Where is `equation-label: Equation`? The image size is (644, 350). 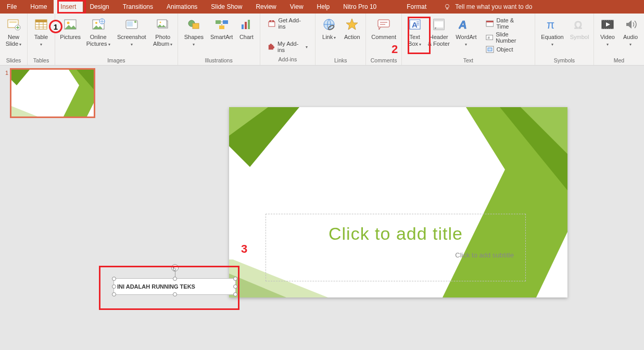
equation-label: Equation is located at coordinates (552, 41).